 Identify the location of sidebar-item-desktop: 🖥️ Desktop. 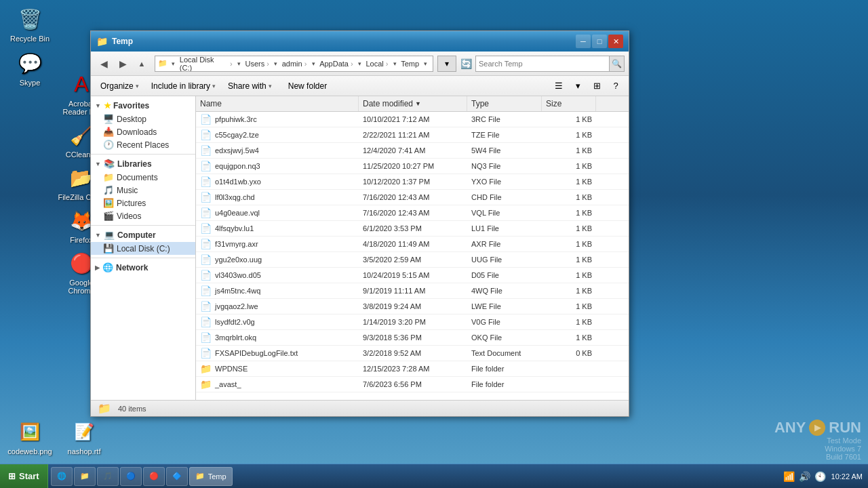
(143, 119).